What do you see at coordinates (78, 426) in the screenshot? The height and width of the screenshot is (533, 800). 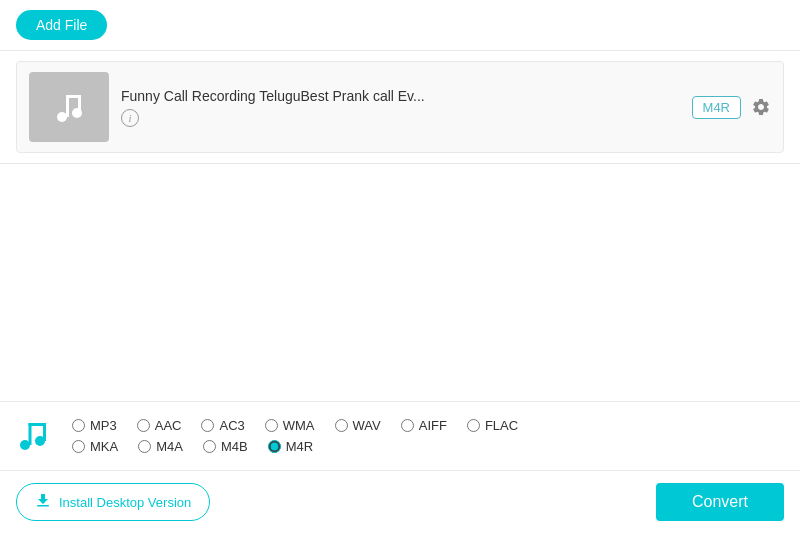 I see `format-radio-mp3` at bounding box center [78, 426].